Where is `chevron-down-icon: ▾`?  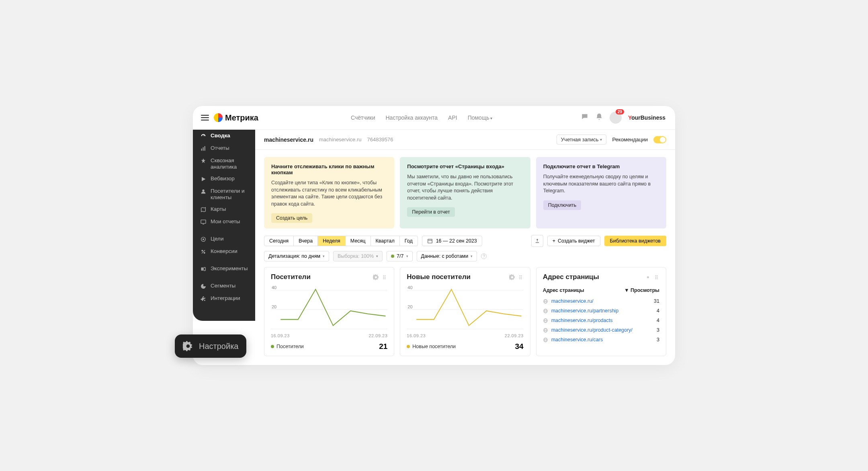
chevron-down-icon: ▾ is located at coordinates (472, 256).